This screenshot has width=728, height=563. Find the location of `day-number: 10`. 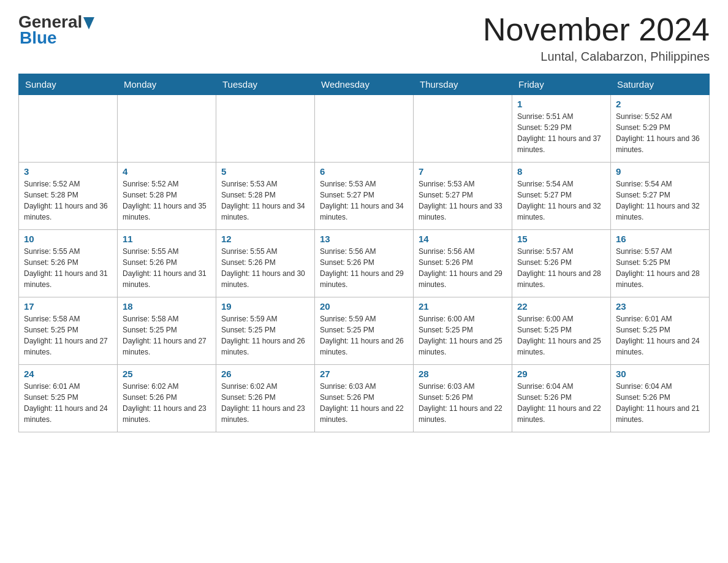

day-number: 10 is located at coordinates (68, 239).